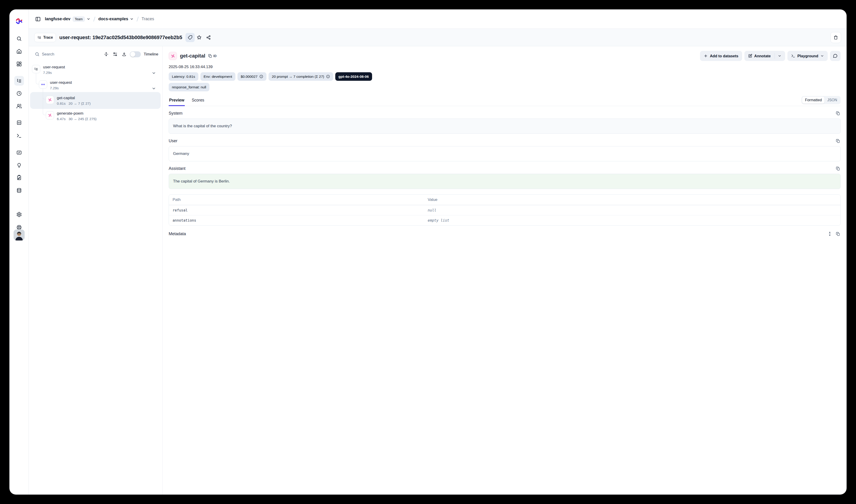  I want to click on percent-box-icon, so click(19, 152).